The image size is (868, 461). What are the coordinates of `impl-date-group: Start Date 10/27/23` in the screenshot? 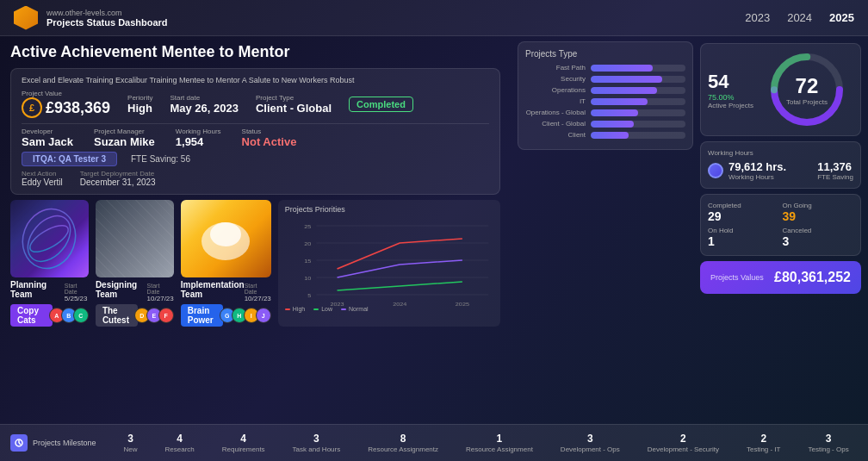 It's located at (258, 293).